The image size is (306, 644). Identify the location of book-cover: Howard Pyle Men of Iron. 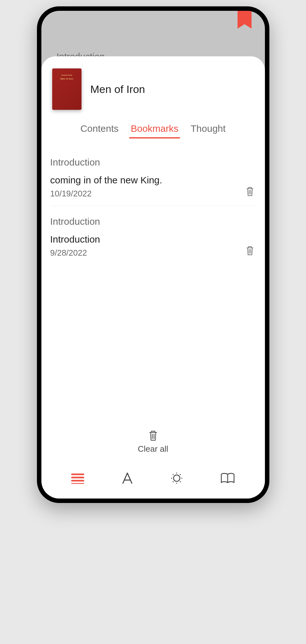
(67, 89).